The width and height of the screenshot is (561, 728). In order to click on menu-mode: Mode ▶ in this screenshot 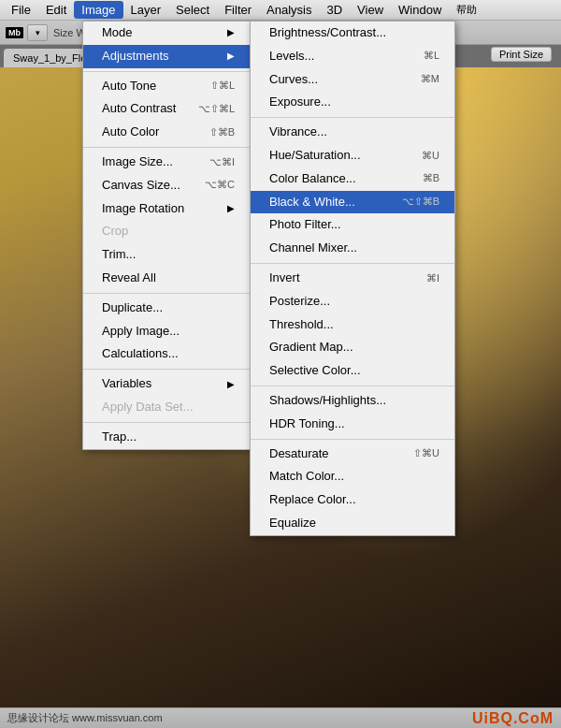, I will do `click(166, 34)`.